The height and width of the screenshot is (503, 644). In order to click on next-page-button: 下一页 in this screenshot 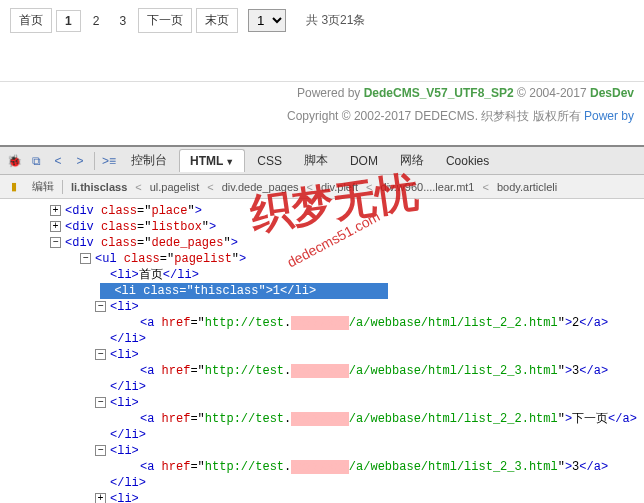, I will do `click(165, 20)`.